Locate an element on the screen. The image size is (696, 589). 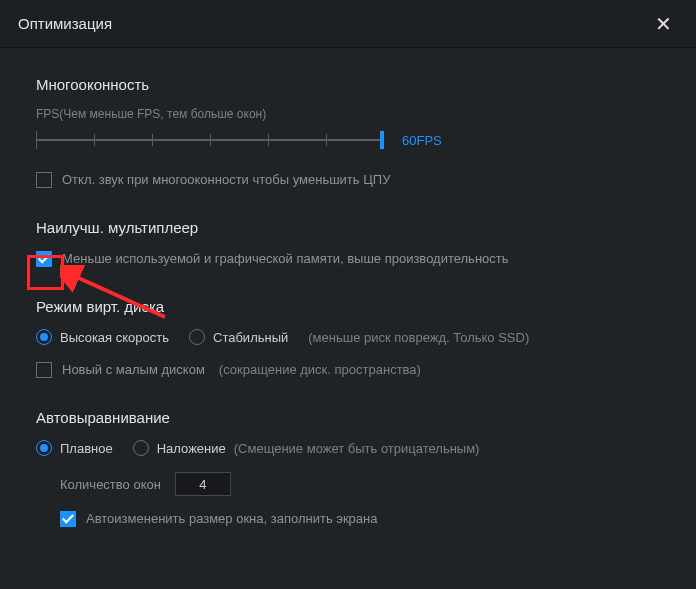
radio-high-speed-label: Высокая скорость is located at coordinates (114, 338).